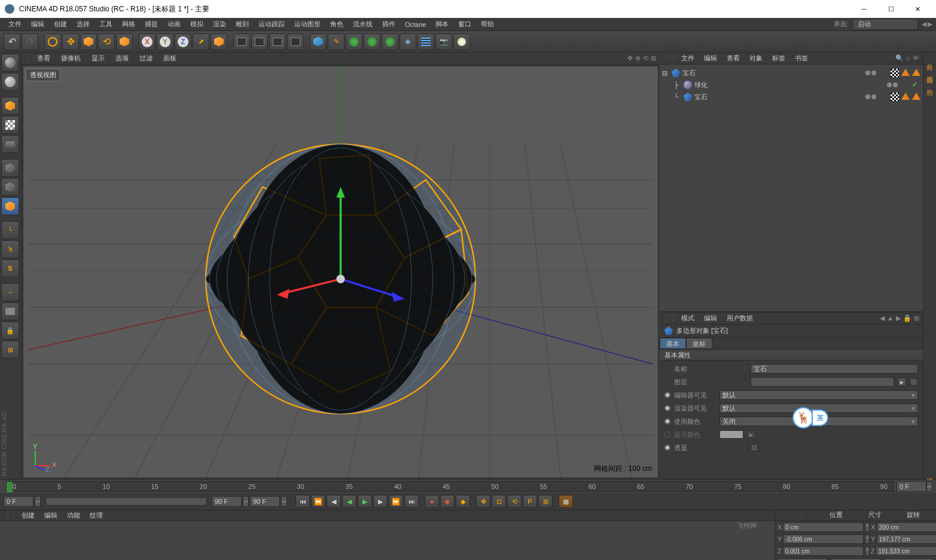 The image size is (936, 560). I want to click on snap-mode: S, so click(10, 268).